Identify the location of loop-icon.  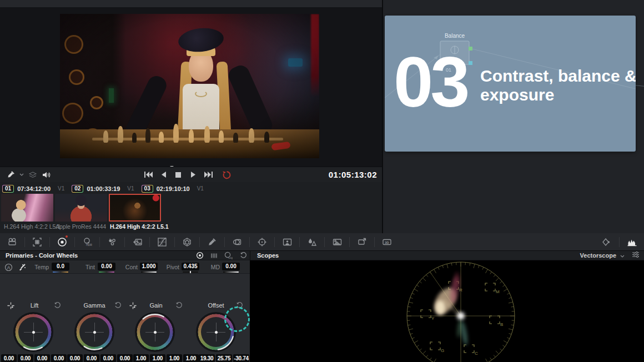
(227, 175).